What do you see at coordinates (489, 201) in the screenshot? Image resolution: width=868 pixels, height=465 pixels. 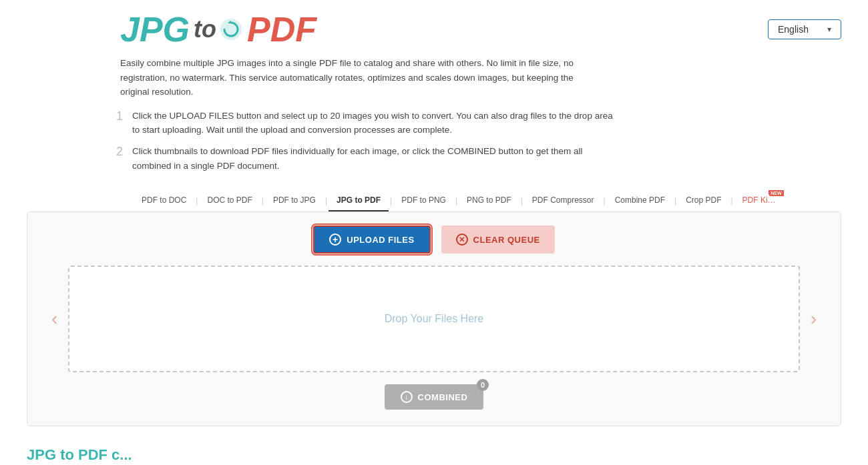 I see `tab-png-to-pdf: PNG to PDF` at bounding box center [489, 201].